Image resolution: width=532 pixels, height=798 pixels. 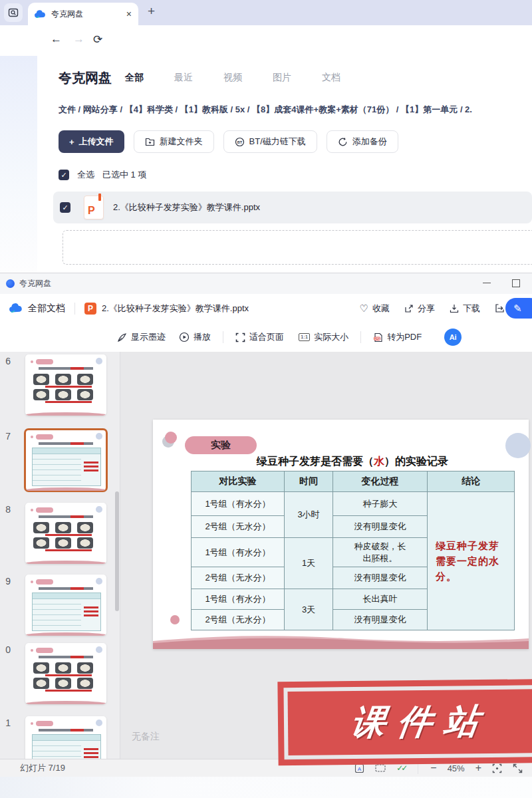 I want to click on tab-recent: 最近, so click(x=184, y=78).